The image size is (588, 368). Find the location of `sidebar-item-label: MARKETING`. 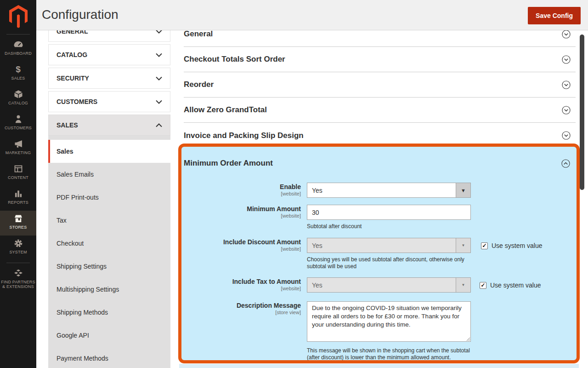

sidebar-item-label: MARKETING is located at coordinates (18, 153).